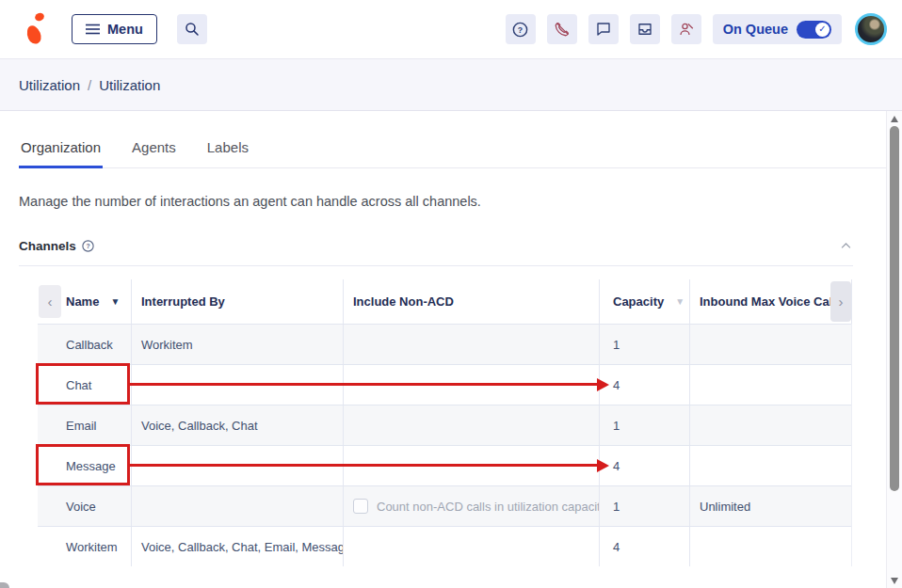 Image resolution: width=902 pixels, height=588 pixels. What do you see at coordinates (237, 344) in the screenshot?
I see `cell-interrupted-by: Workitem` at bounding box center [237, 344].